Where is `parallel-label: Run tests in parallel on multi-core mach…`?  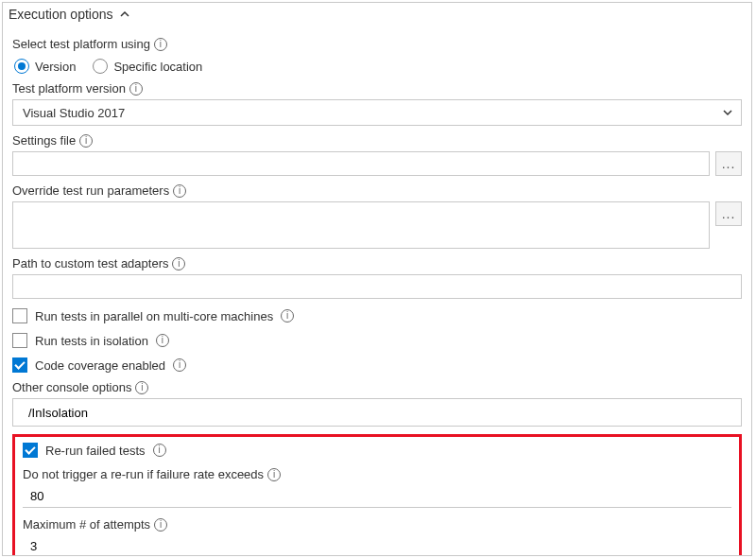 parallel-label: Run tests in parallel on multi-core mach… is located at coordinates (154, 316).